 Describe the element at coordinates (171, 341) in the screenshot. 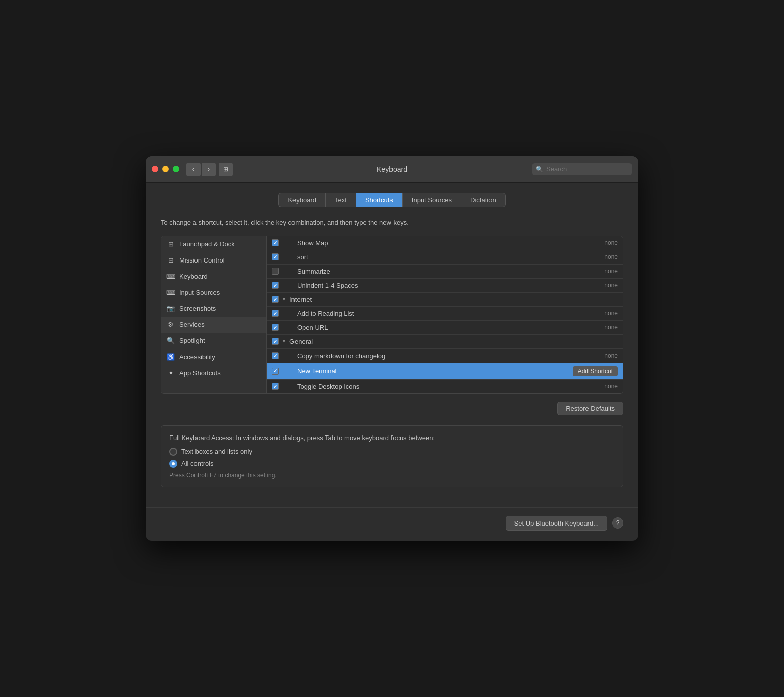

I see `spotlight-icon: 🔍` at that location.